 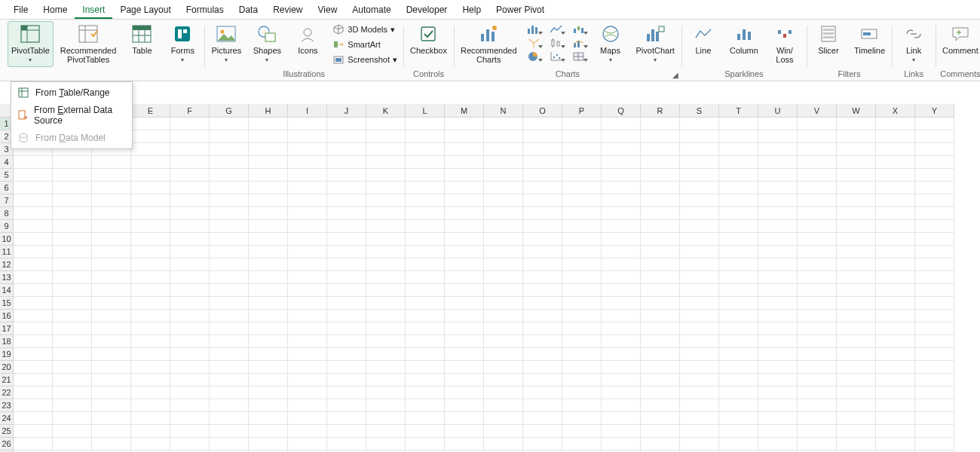 What do you see at coordinates (428, 51) in the screenshot?
I see `group-controls: Checkbox Controls` at bounding box center [428, 51].